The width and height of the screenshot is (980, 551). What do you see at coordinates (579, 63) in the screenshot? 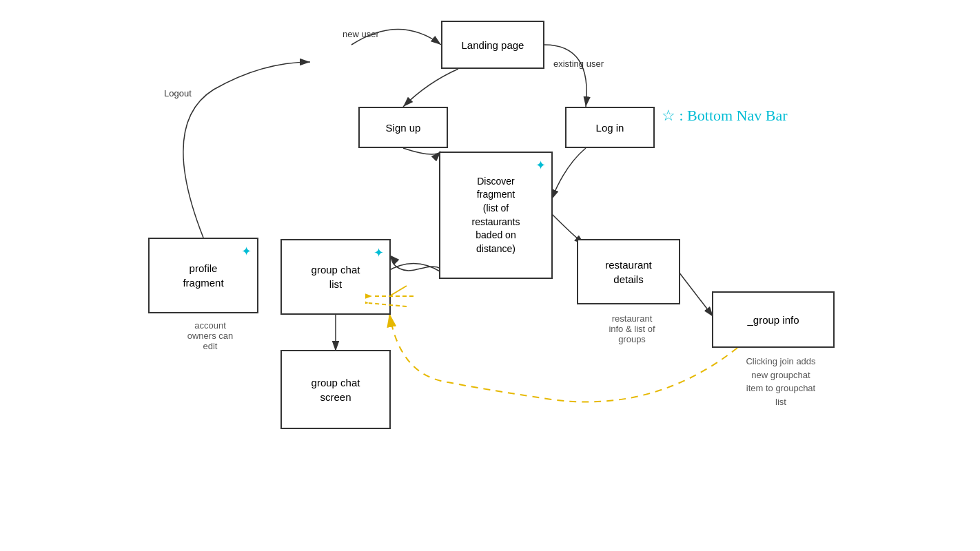
I see `label-existing-user: existing user` at bounding box center [579, 63].